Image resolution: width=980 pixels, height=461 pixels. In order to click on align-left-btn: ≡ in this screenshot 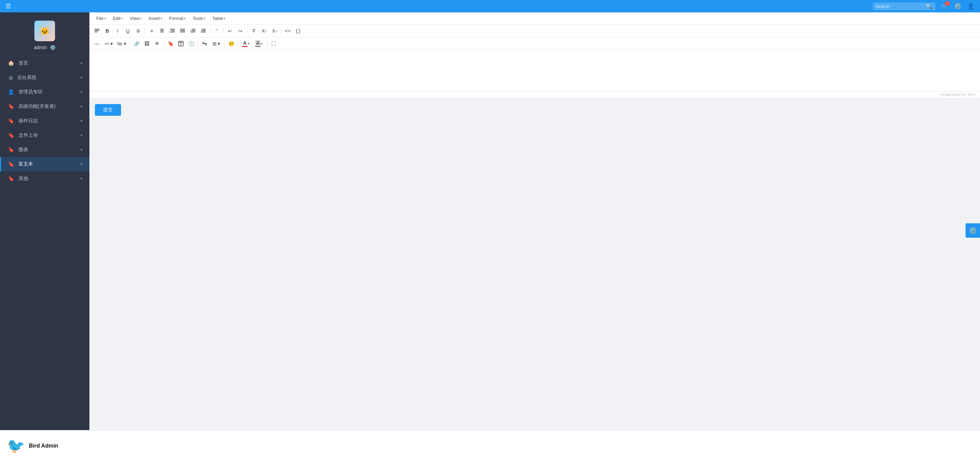, I will do `click(151, 31)`.